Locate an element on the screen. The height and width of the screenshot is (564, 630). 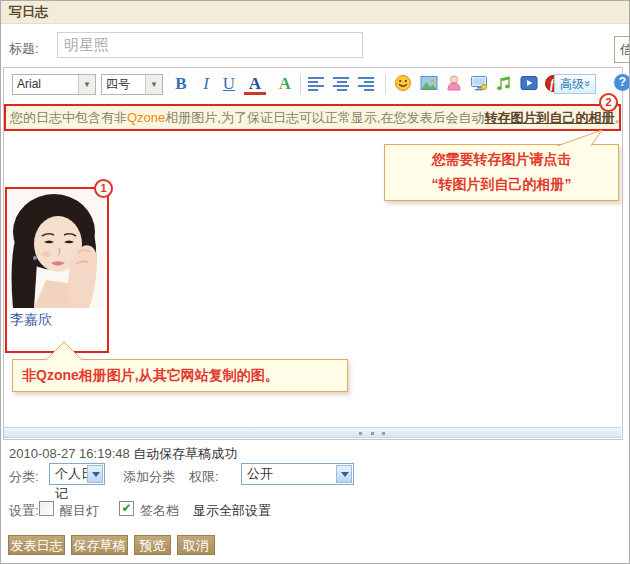
blog-photo-annotated: 李嘉欣 is located at coordinates (57, 270).